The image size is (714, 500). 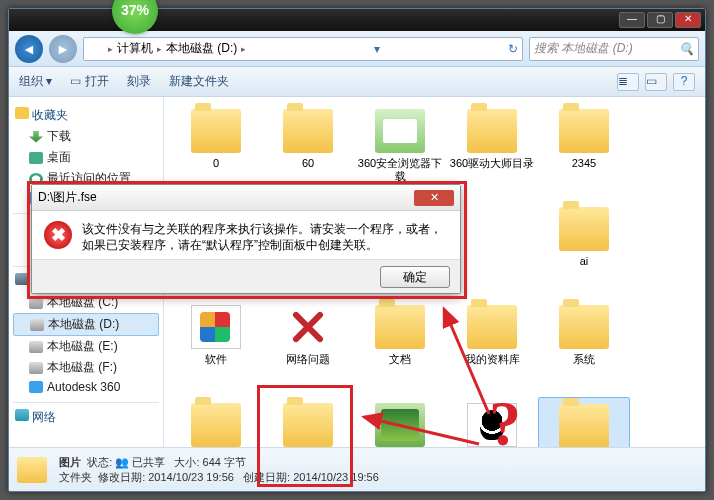 I want to click on network-header: 网络, so click(x=86, y=418).